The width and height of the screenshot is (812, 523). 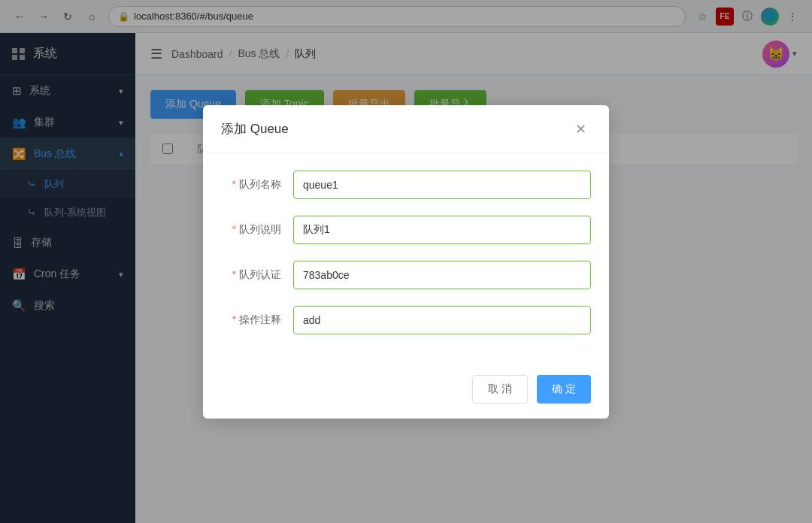 I want to click on label-queue-note: 操作注释, so click(x=251, y=320).